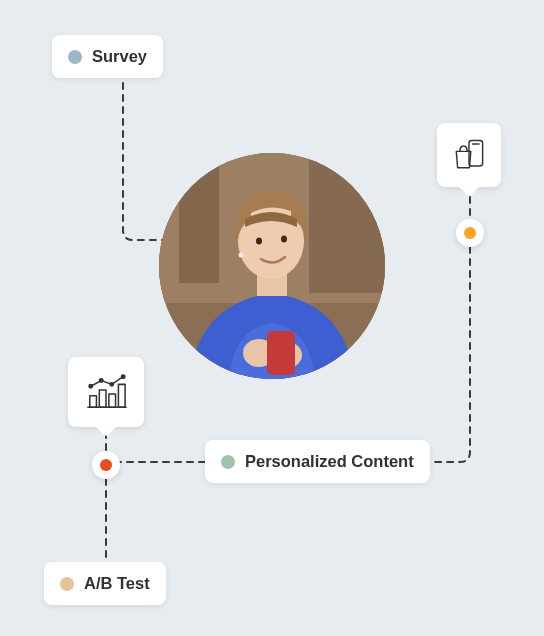  I want to click on abtest-dot, so click(67, 584).